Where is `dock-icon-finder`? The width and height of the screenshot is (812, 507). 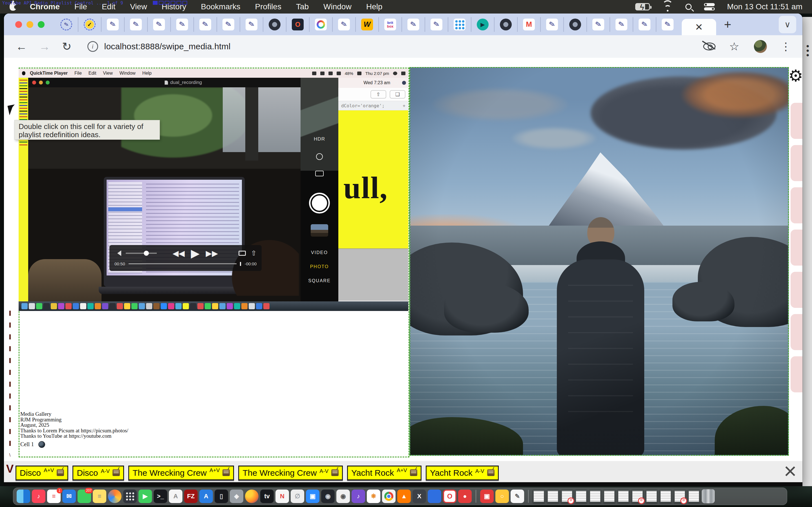 dock-icon-finder is located at coordinates (23, 496).